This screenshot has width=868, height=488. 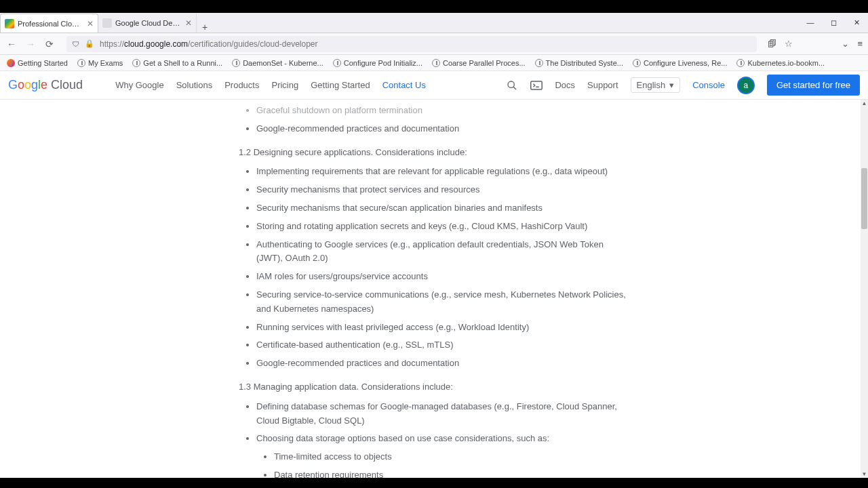 What do you see at coordinates (434, 23) in the screenshot?
I see `tabstrip: Professional Cloud Developer C ✕ Google …` at bounding box center [434, 23].